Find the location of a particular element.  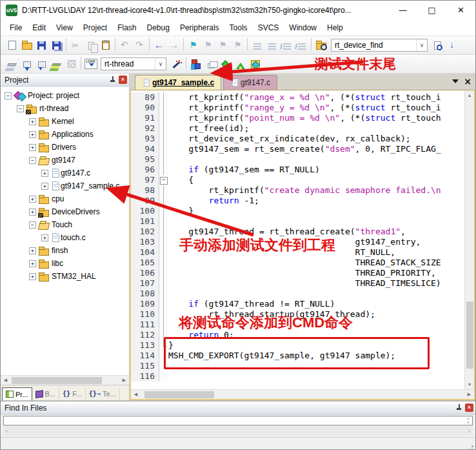

code-line-99: 99 return -1; is located at coordinates (298, 201).